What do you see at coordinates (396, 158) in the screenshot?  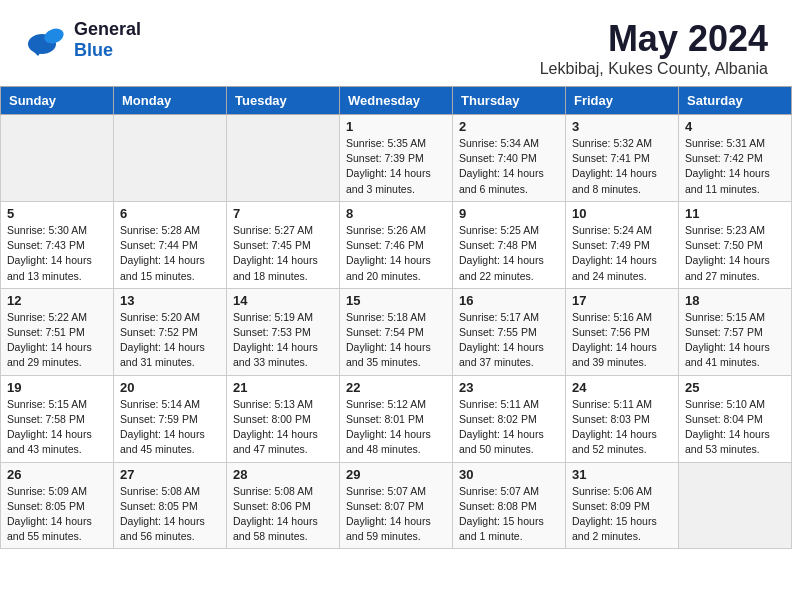 I see `calendar-day-cell: 1Sunrise: 5:35 AM Sunset: 7:39 PM Daylig…` at bounding box center [396, 158].